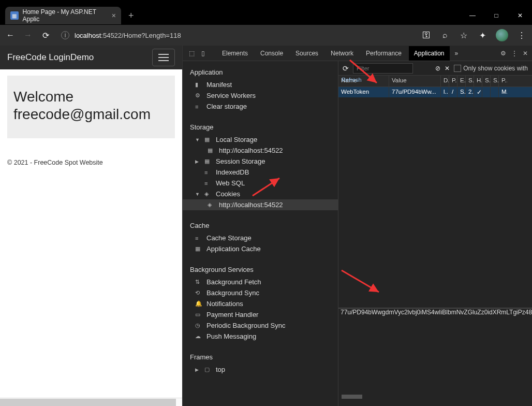 The height and width of the screenshot is (406, 532). Describe the element at coordinates (496, 16) in the screenshot. I see `window-maximize: □` at that location.